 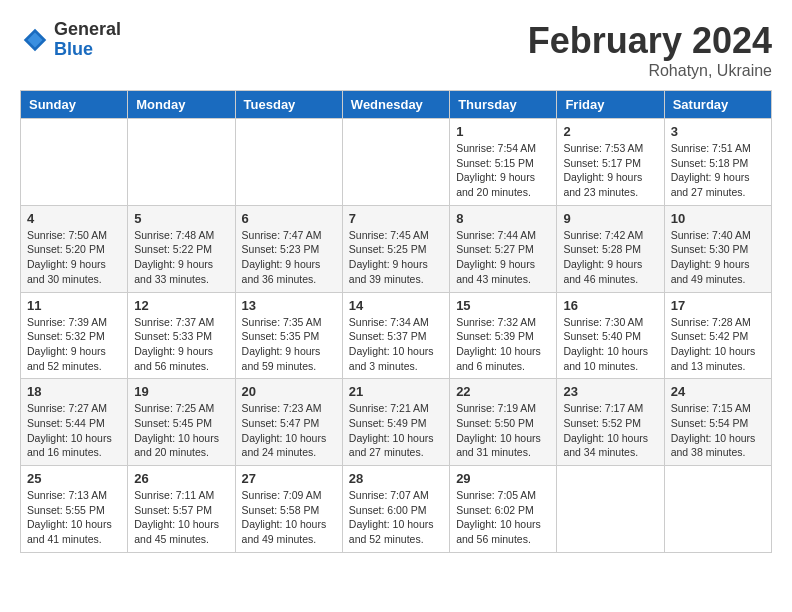 I want to click on calendar-cell: 14Sunrise: 7:34 AMSunset: 5:37 PMDayligh…, so click(x=396, y=336).